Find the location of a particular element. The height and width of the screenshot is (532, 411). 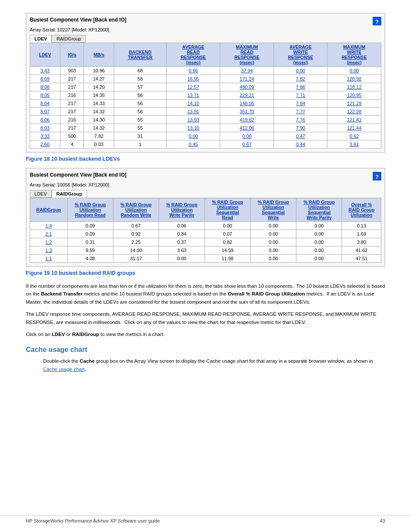

figure18-help-button: ? is located at coordinates (377, 21).